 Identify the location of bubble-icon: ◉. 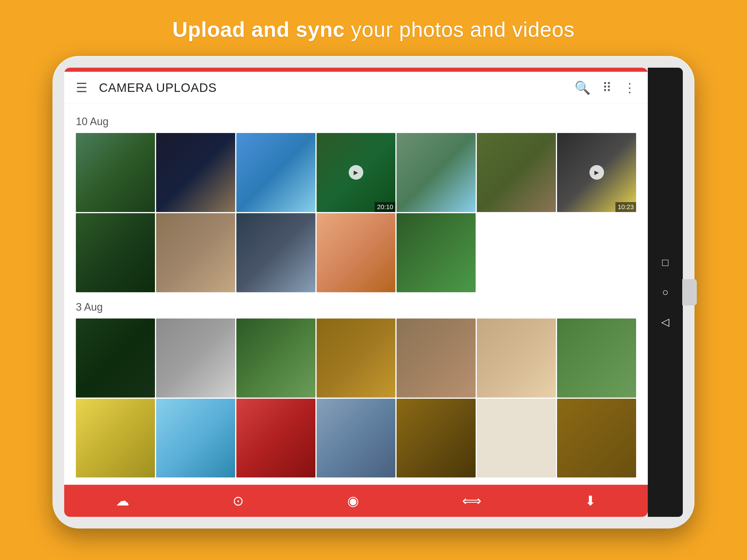
(353, 501).